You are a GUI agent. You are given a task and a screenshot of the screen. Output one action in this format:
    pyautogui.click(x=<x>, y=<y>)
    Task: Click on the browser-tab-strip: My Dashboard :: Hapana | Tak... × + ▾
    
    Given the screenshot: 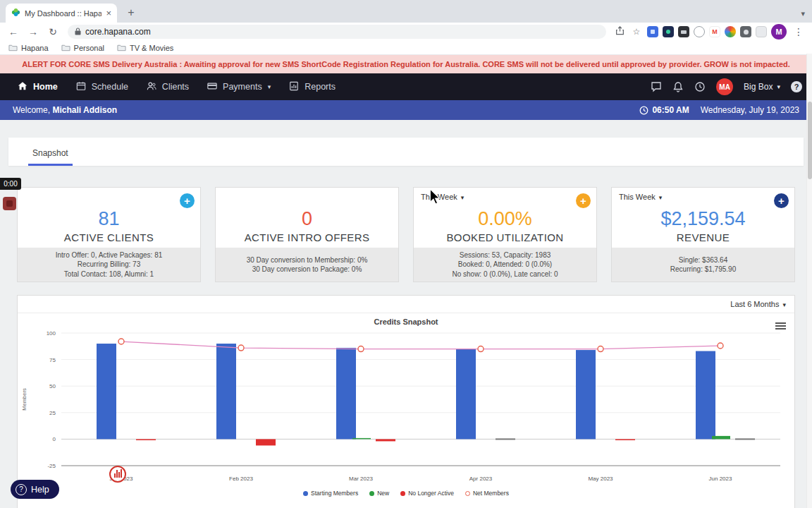 What is the action you would take?
    pyautogui.click(x=406, y=11)
    